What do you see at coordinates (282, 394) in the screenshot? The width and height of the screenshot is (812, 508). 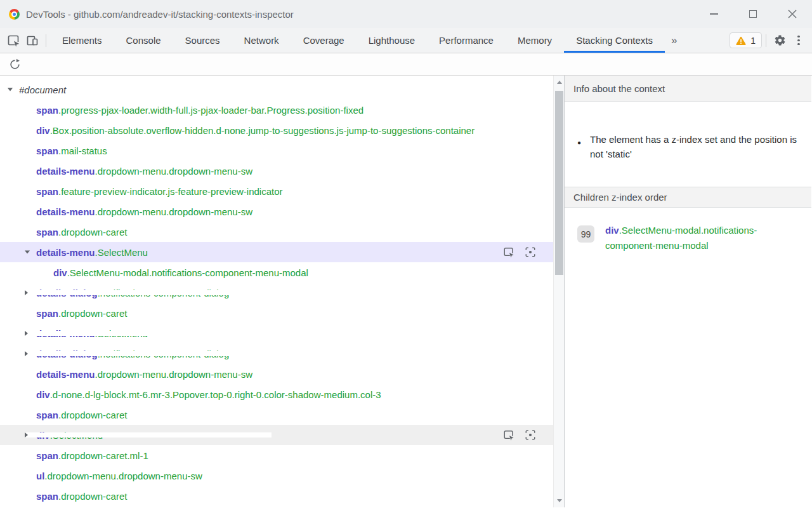 I see `tree-row: div.d-none.d-lg-block.mt-6.mr-3.Popover.…` at bounding box center [282, 394].